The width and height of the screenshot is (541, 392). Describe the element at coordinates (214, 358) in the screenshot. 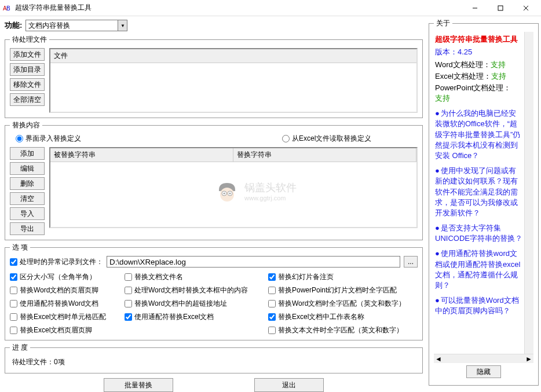

I see `progress-fieldset: 进 度 待处理文件：0项` at that location.